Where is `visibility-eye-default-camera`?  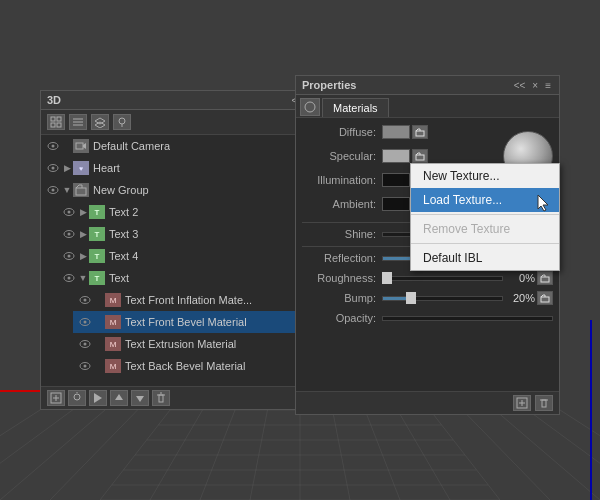 visibility-eye-default-camera is located at coordinates (53, 146).